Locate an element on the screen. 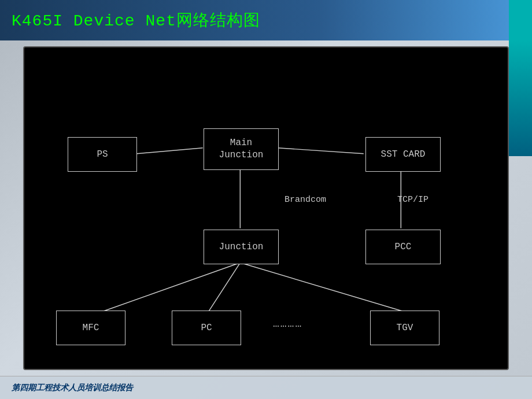 The image size is (532, 399). node-main-junction: Main Junction is located at coordinates (241, 149).